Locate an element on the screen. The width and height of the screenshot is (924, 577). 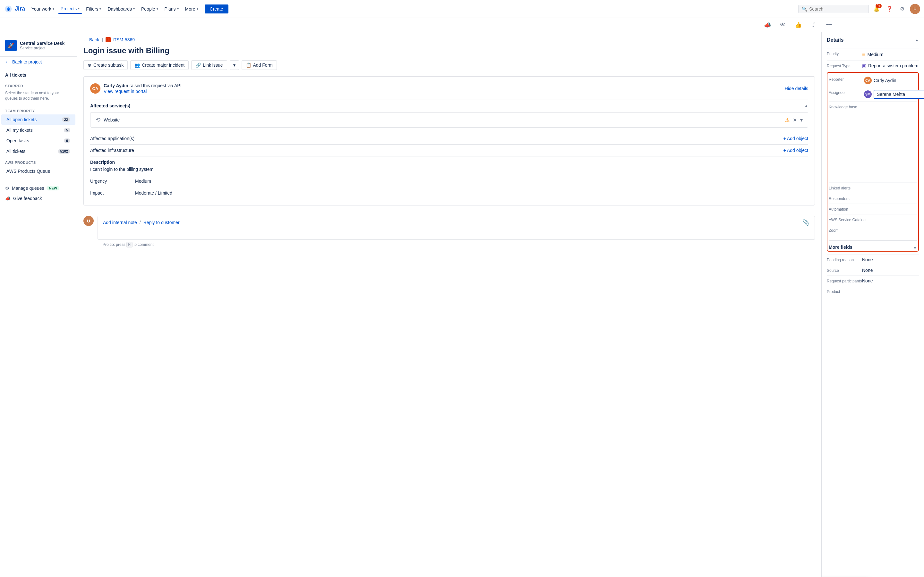
team-priority-section-title: TEAM PRIORITY is located at coordinates (38, 110).